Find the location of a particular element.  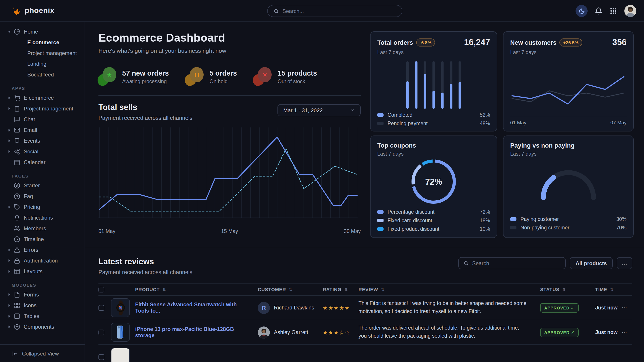

sidebar-subitem-project-management: Project management is located at coordinates (42, 53).